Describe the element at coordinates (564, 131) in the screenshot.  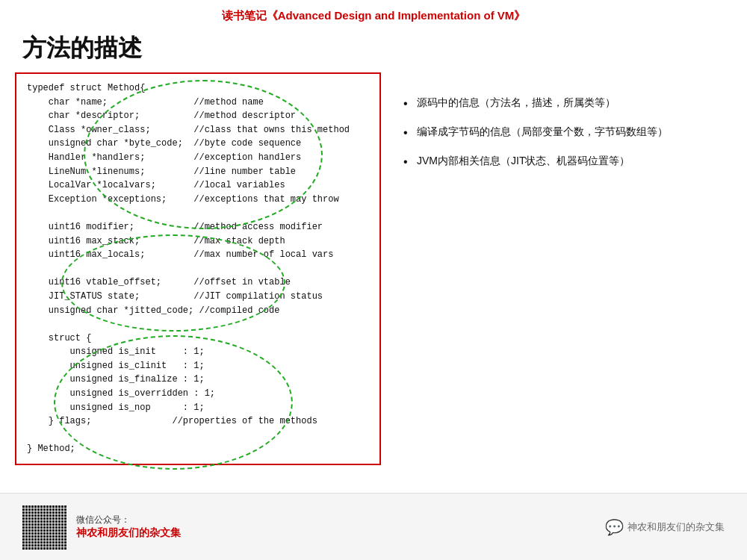
I see `bullet-item-2: 编译成字节码的信息（局部变量个数，字节码数组等）` at that location.